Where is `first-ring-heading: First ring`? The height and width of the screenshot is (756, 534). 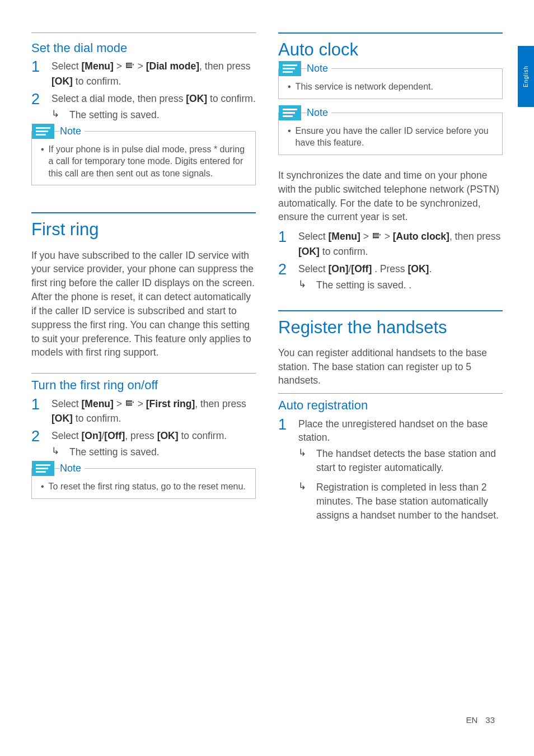
first-ring-heading: First ring is located at coordinates (143, 226).